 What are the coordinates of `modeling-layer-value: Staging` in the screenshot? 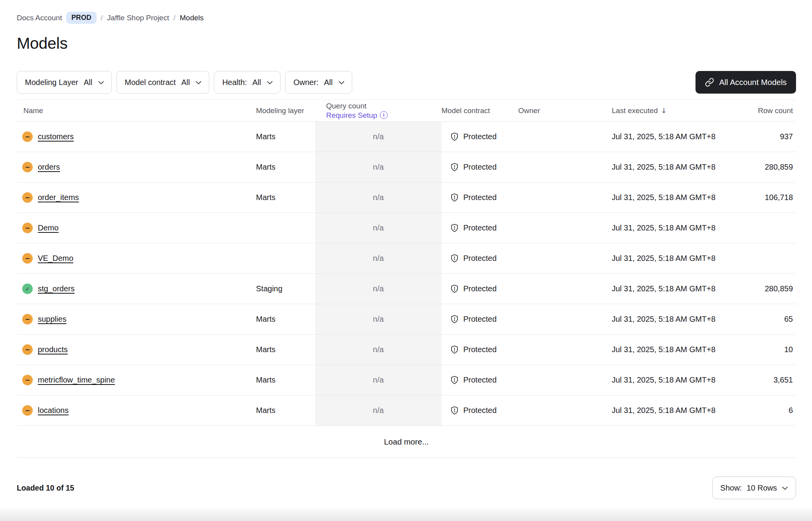 It's located at (286, 289).